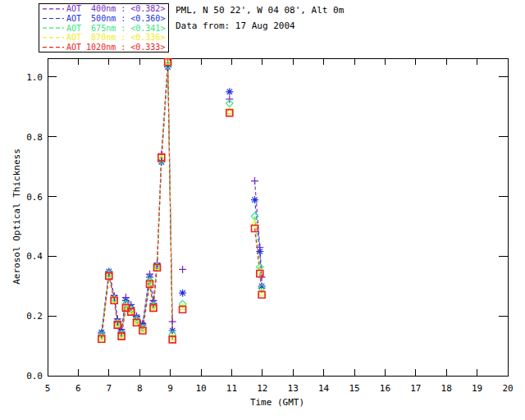 The image size is (525, 420). What do you see at coordinates (34, 376) in the screenshot?
I see `y-tick-label: 0.0` at bounding box center [34, 376].